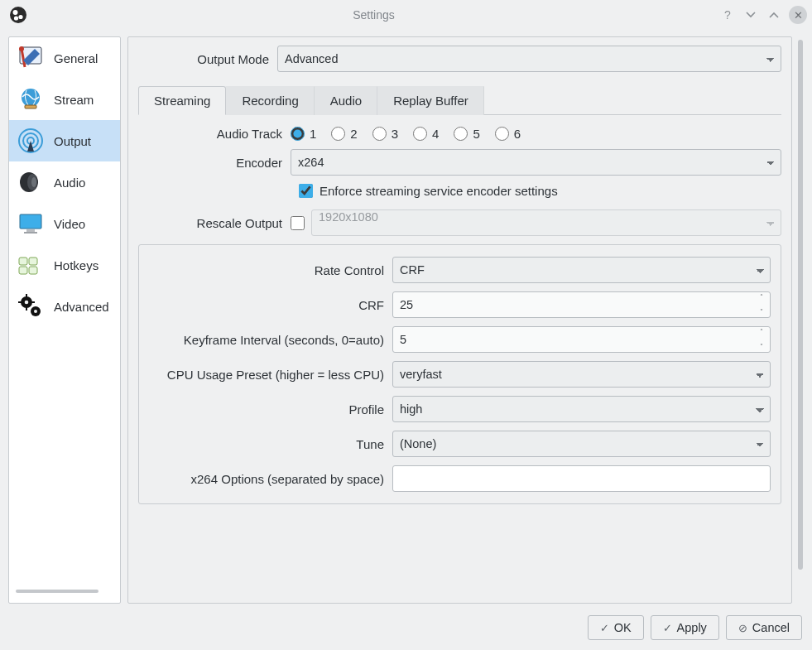 The height and width of the screenshot is (650, 812). Describe the element at coordinates (74, 99) in the screenshot. I see `sidebar-item-label: Stream` at that location.